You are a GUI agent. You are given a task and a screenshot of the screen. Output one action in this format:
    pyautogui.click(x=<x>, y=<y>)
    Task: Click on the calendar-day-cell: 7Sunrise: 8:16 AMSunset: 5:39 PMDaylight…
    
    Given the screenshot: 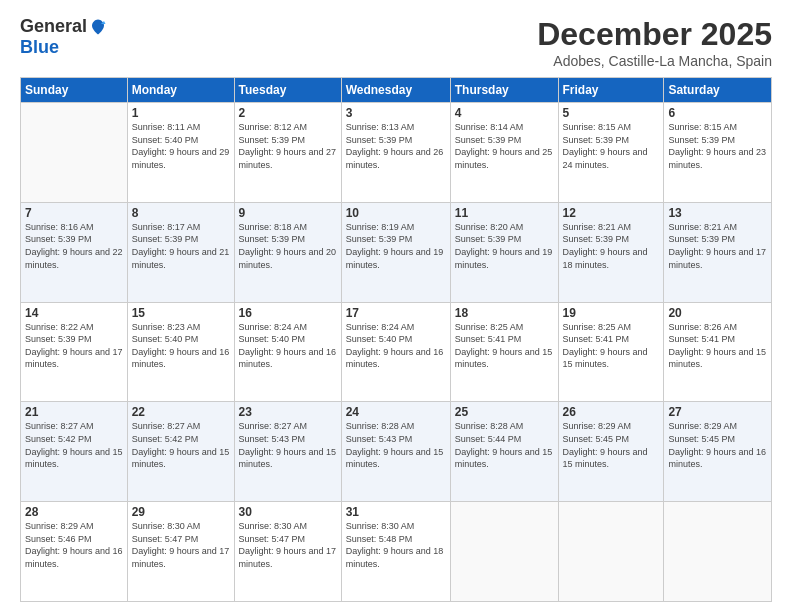 What is the action you would take?
    pyautogui.click(x=74, y=252)
    